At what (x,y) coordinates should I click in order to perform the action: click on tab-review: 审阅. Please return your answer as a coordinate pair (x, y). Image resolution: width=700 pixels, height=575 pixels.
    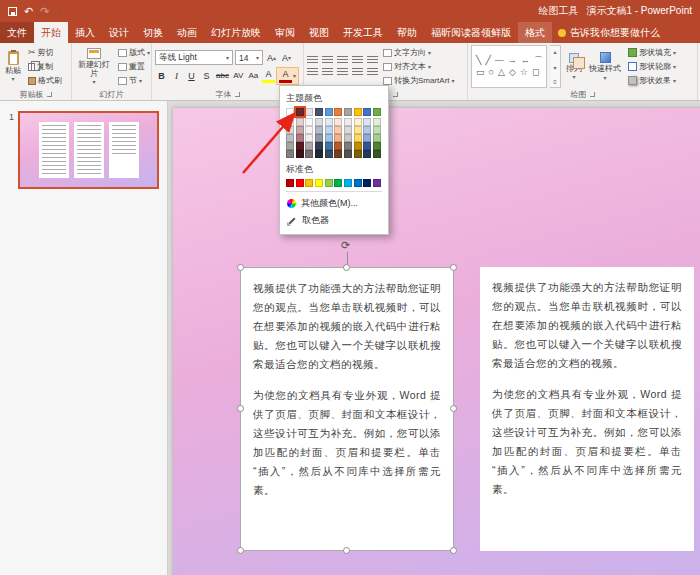
    Looking at the image, I should click on (285, 32).